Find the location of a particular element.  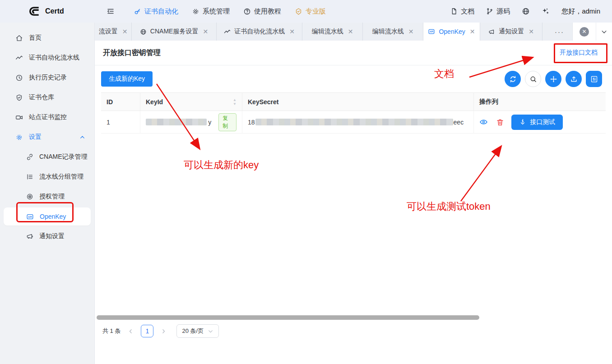

menu-pro-edition: 专业版 is located at coordinates (311, 12).